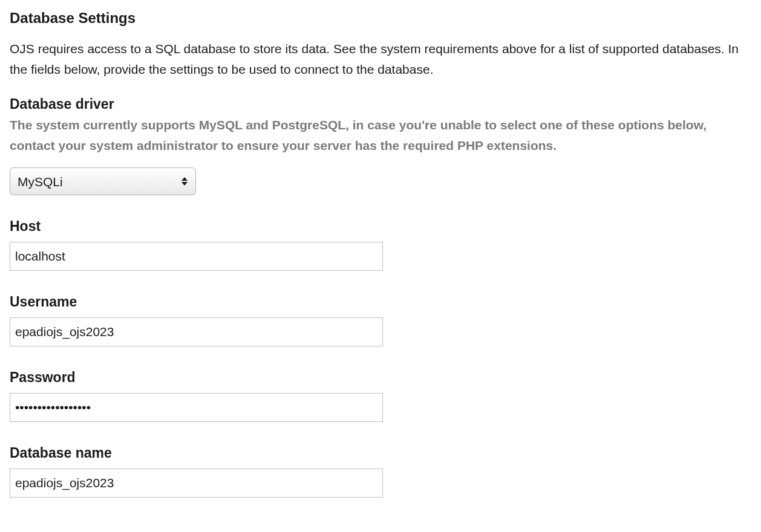 This screenshot has height=532, width=761. What do you see at coordinates (380, 377) in the screenshot?
I see `password-label: Password` at bounding box center [380, 377].